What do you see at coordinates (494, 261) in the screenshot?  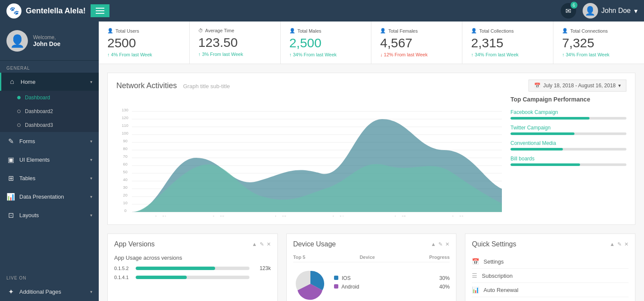 I see `settings-label: Settings` at bounding box center [494, 261].